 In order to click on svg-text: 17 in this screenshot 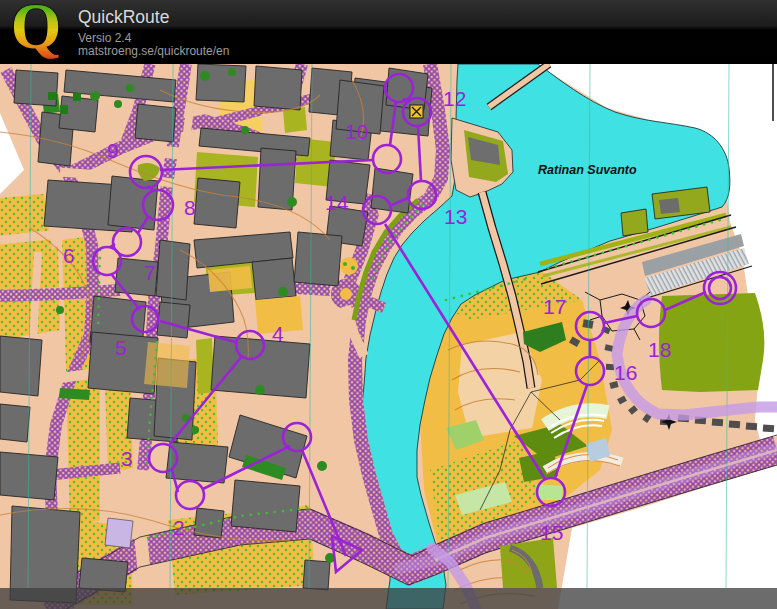, I will do `click(554, 306)`.